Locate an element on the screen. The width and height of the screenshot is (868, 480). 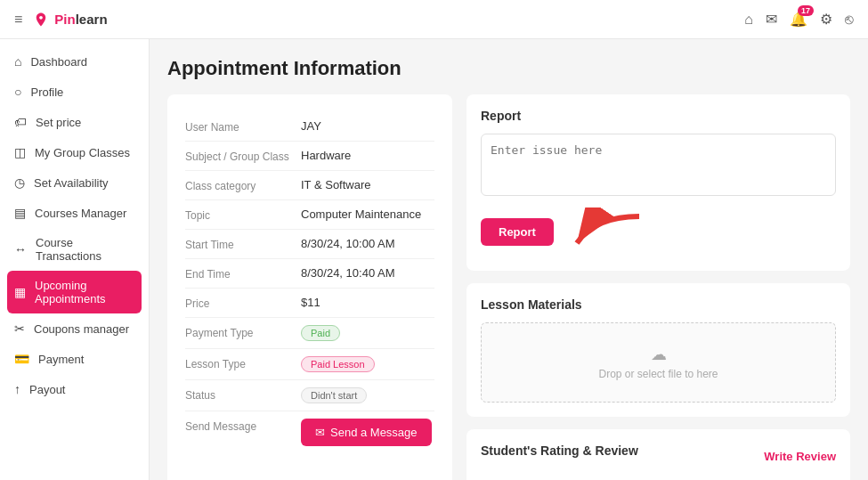
lesson-materials-card: Lesson Materials ☁ Drop or select file t… is located at coordinates (659, 350).